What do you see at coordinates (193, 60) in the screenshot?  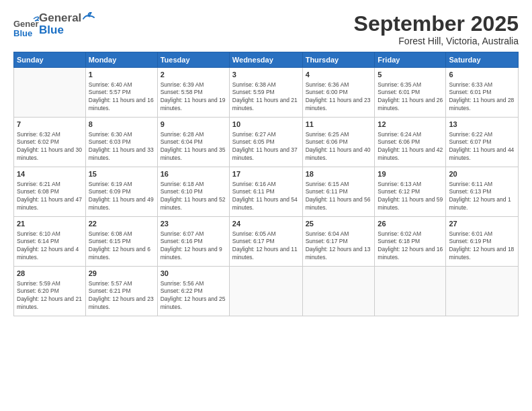 I see `header-tuesday: Tuesday` at bounding box center [193, 60].